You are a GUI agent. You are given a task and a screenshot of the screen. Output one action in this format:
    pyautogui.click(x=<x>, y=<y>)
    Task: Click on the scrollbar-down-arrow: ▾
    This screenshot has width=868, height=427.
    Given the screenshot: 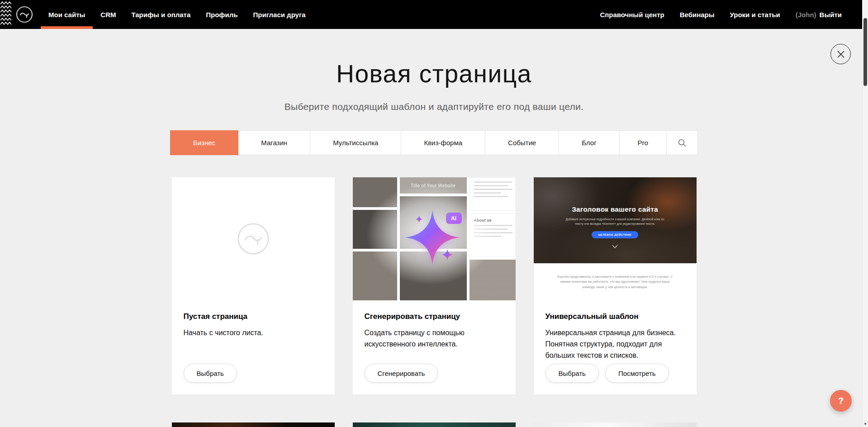 What is the action you would take?
    pyautogui.click(x=865, y=424)
    